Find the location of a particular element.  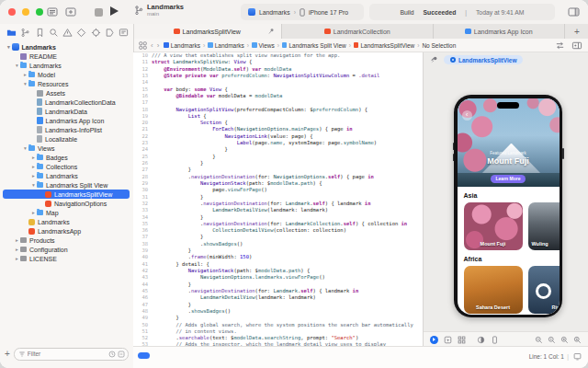

file-tree-item: ▸Landmarks is located at coordinates (66, 176).